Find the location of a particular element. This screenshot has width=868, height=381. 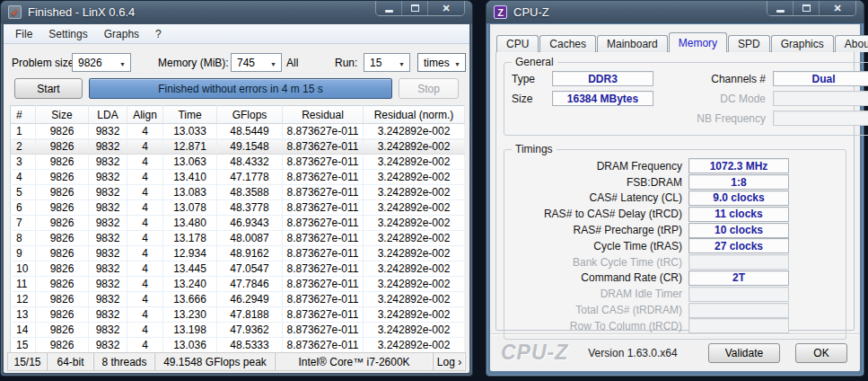

run-combo: 15 is located at coordinates (387, 63).